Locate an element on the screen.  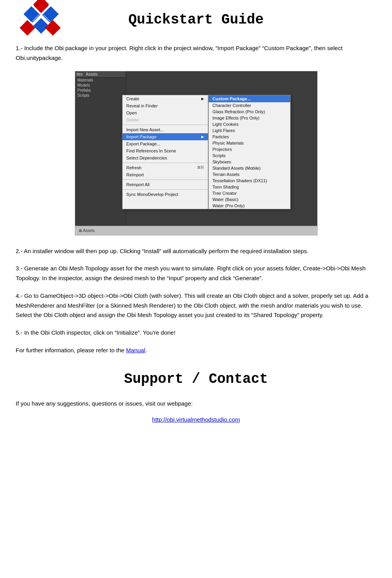
submenu-water-basic: Water (Basic) is located at coordinates (249, 199).